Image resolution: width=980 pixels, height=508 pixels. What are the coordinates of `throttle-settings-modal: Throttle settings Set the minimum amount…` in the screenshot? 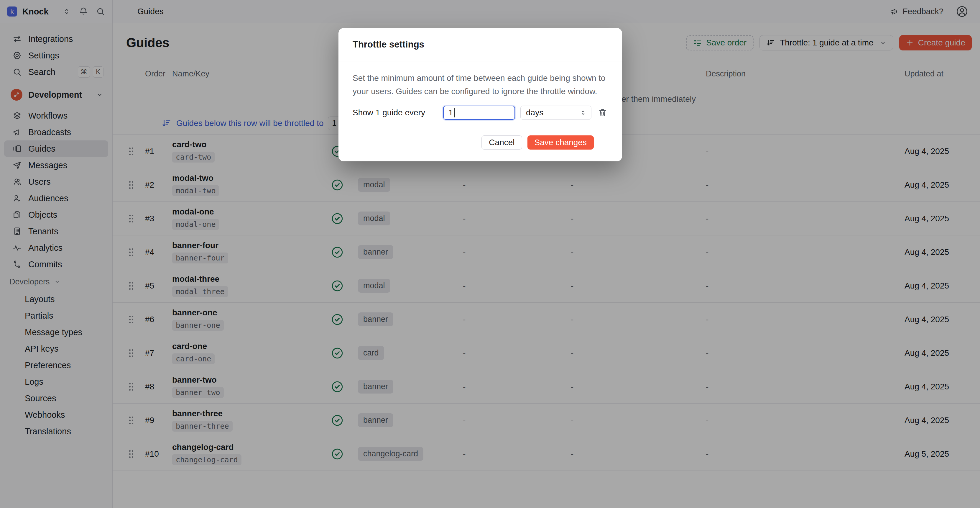 It's located at (480, 95).